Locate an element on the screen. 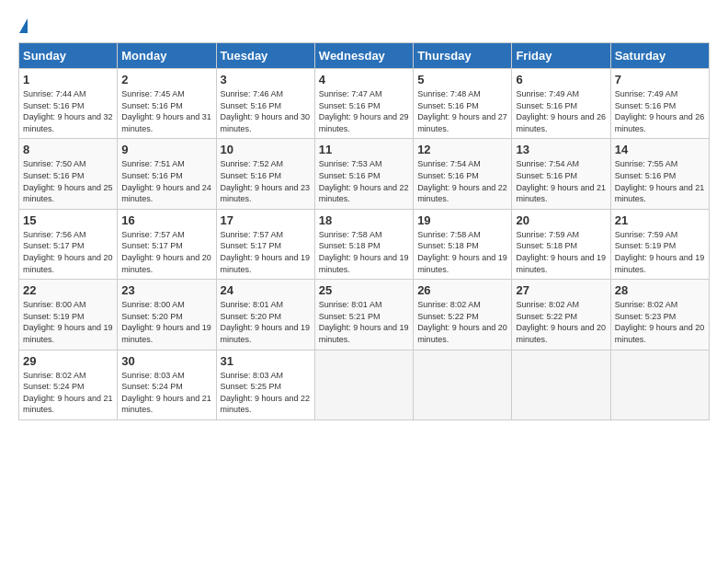  day-info: Sunrise: 8:00 AMSunset: 5:19 PMDaylight:… is located at coordinates (68, 322).